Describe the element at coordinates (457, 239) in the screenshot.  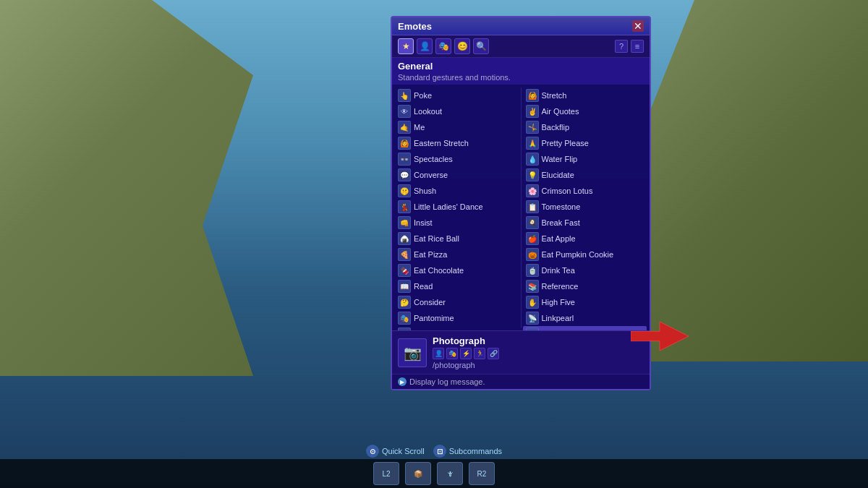
I see `list-item: 🍙Eat Rice Ball` at that location.